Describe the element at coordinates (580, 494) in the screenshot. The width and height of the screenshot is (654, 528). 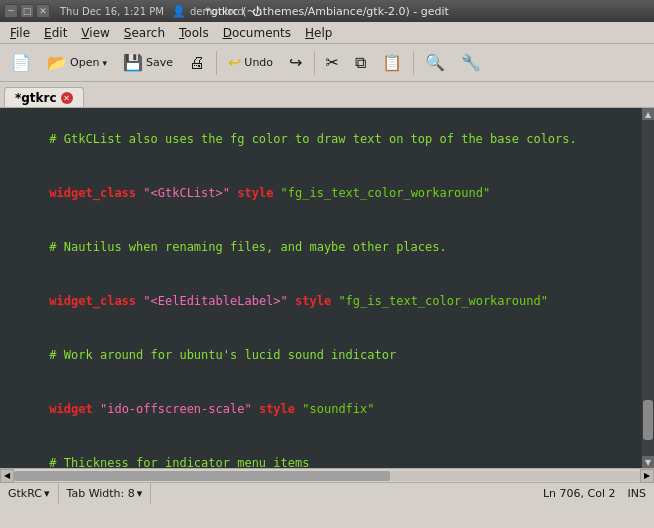
I see `cursor-position: Ln 706, Col 2` at that location.